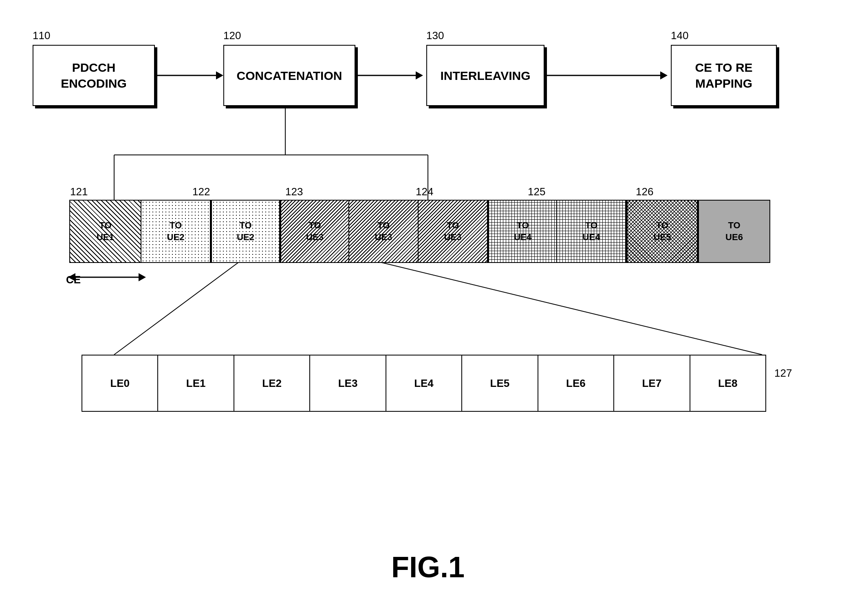 This screenshot has width=864, height=616. I want to click on le-cell-3: LE3, so click(348, 383).